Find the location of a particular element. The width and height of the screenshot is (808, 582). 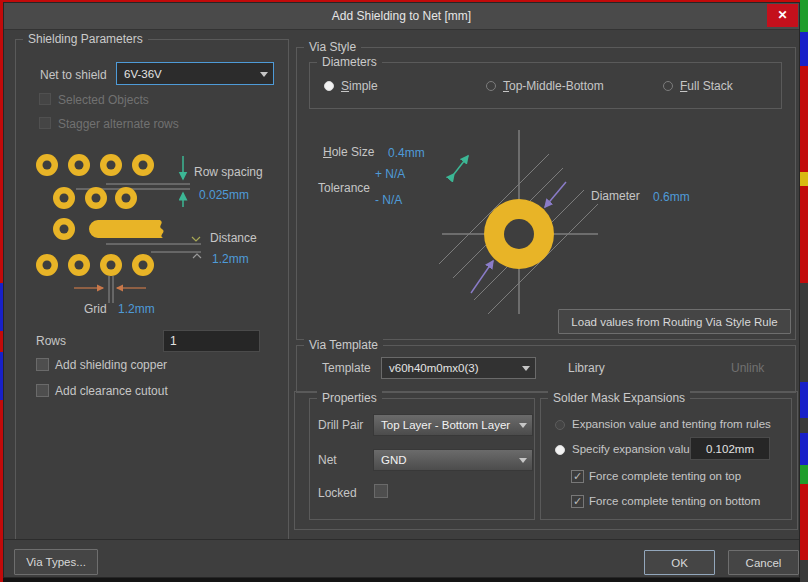

expansion-from-rules-label: Expansion value and tenting from rules is located at coordinates (672, 424).